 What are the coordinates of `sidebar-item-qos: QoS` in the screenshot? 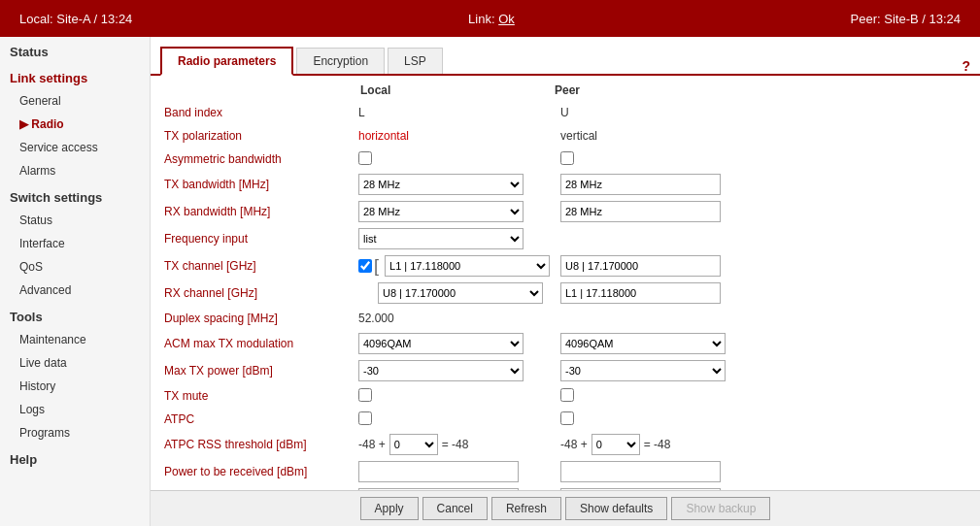 It's located at (75, 267).